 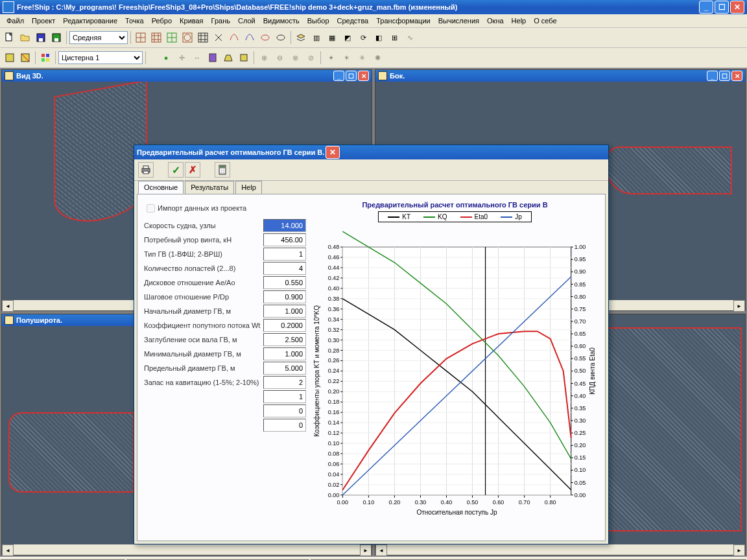 What do you see at coordinates (281, 21) in the screenshot?
I see `menu-видимость: Видимость` at bounding box center [281, 21].